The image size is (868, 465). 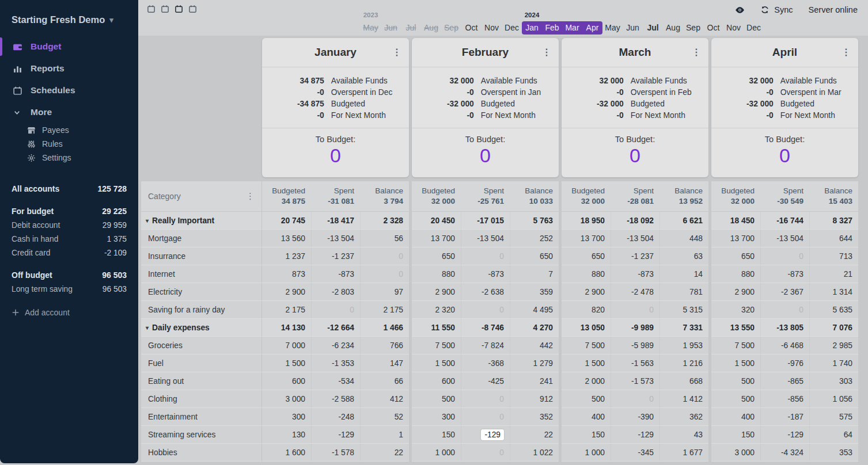 What do you see at coordinates (287, 220) in the screenshot?
I see `budgeted-cell: 20 745` at bounding box center [287, 220].